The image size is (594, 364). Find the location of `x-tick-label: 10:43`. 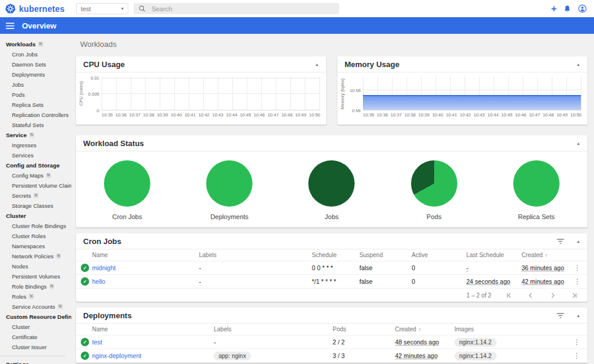

x-tick-label: 10:43 is located at coordinates (479, 115).